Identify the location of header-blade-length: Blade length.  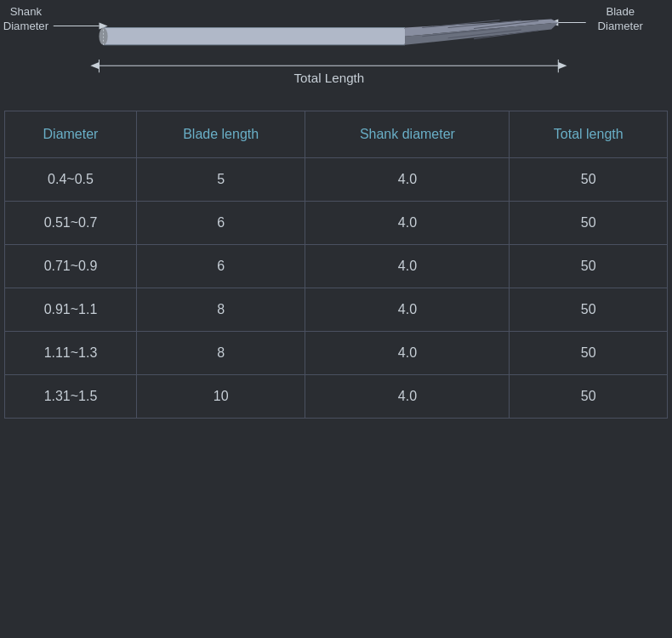
(220, 134).